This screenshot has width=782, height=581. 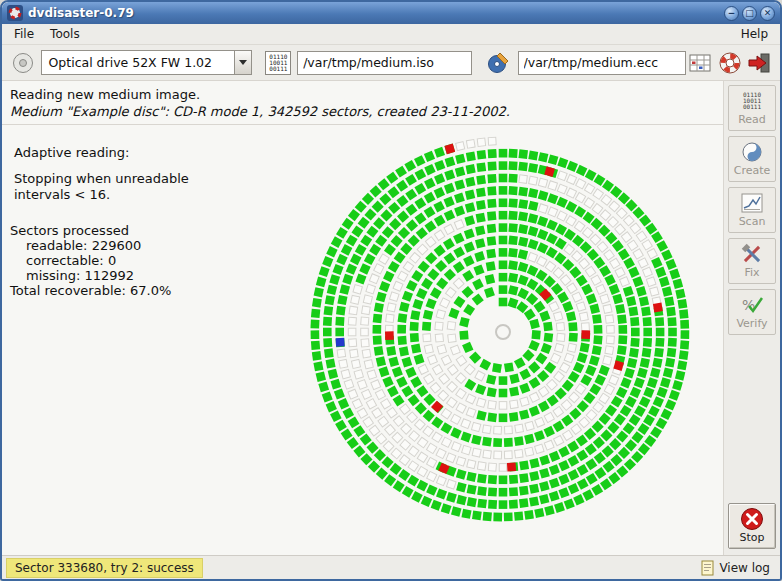 What do you see at coordinates (752, 203) in the screenshot?
I see `scan-icon` at bounding box center [752, 203].